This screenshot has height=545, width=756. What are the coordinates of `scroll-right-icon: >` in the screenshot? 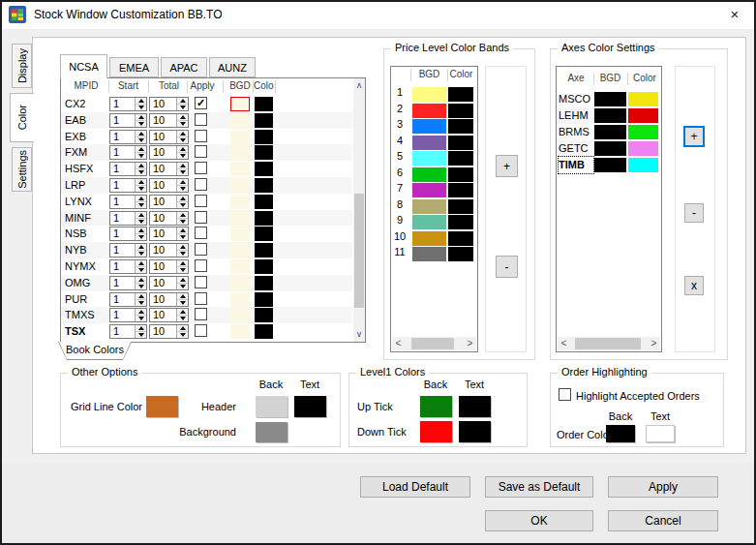 It's located at (470, 344).